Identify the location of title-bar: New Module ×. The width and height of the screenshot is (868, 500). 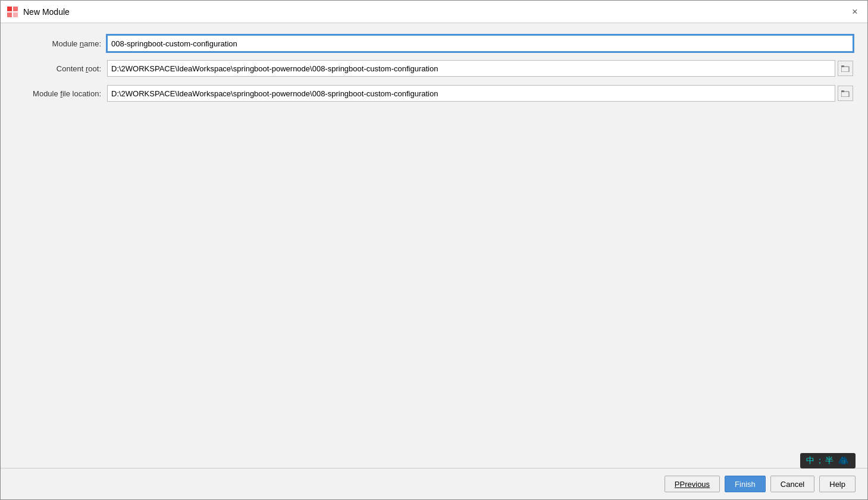
(434, 12).